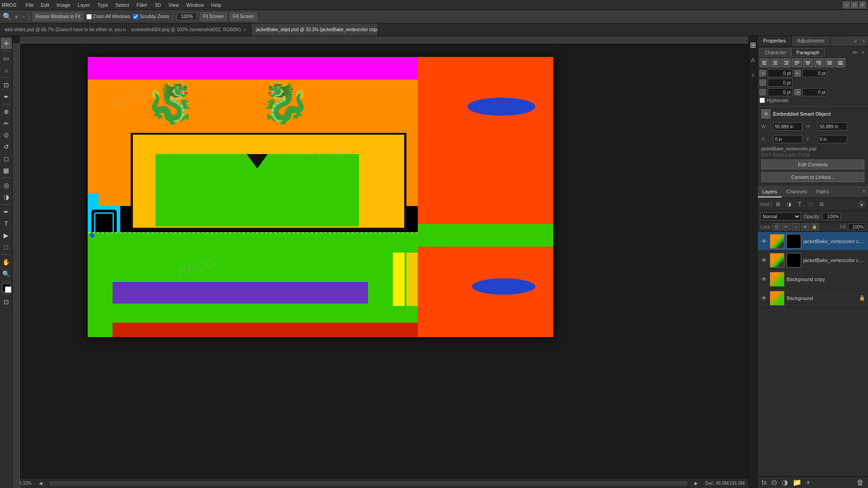 This screenshot has height=488, width=868. What do you see at coordinates (815, 227) in the screenshot?
I see `lock-all-btn: 🔒` at bounding box center [815, 227].